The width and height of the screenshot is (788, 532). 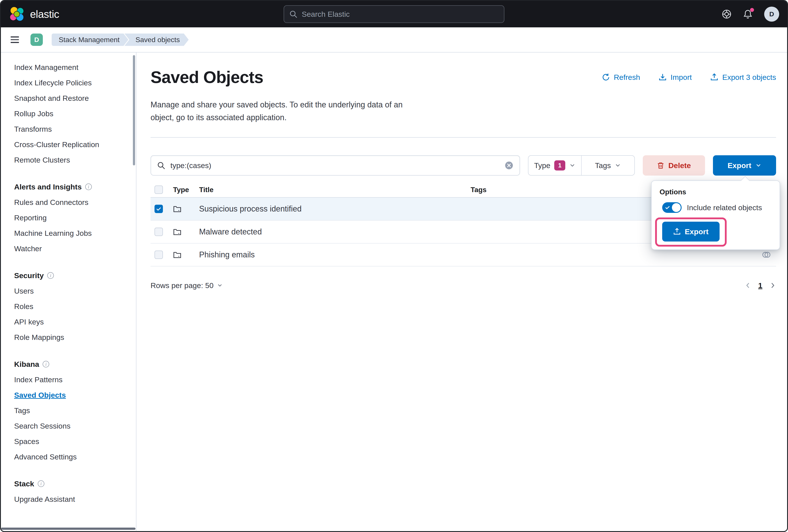 I want to click on space-badge: D, so click(x=37, y=40).